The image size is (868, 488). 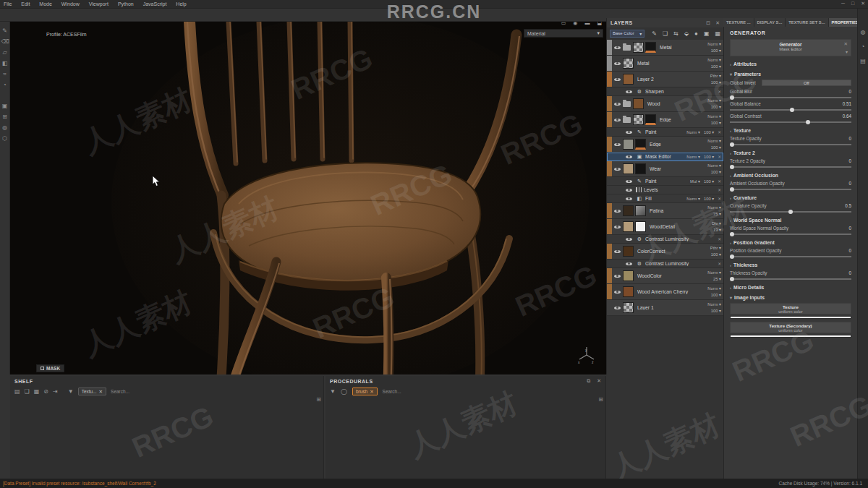 I want to click on image-input-texture-secondary-: Texture (Secondary)uniform color, so click(x=791, y=328).